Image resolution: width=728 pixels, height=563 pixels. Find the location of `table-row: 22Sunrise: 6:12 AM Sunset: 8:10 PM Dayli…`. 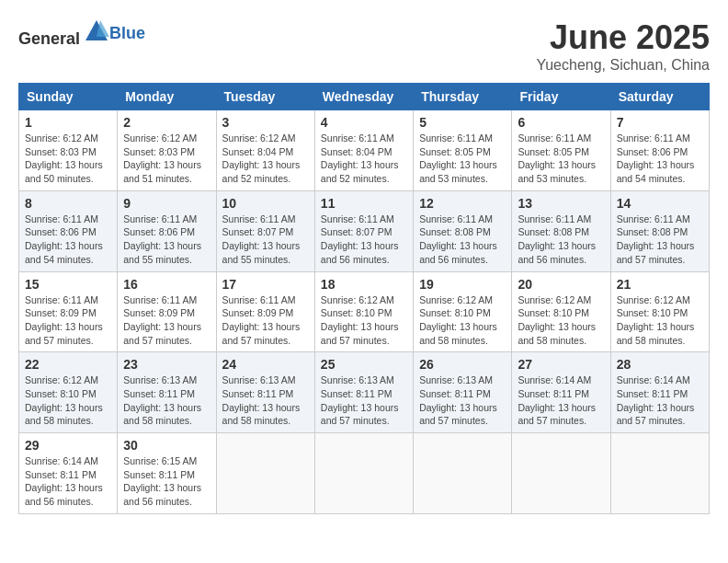

table-row: 22Sunrise: 6:12 AM Sunset: 8:10 PM Dayli… is located at coordinates (68, 393).